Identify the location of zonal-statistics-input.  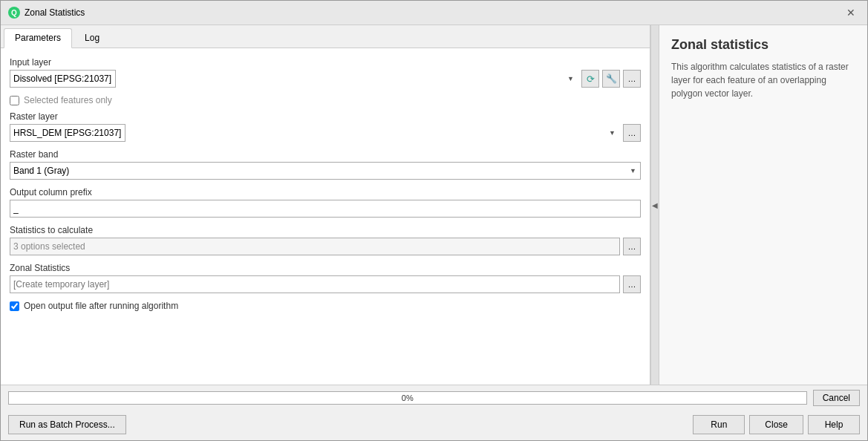
(315, 284).